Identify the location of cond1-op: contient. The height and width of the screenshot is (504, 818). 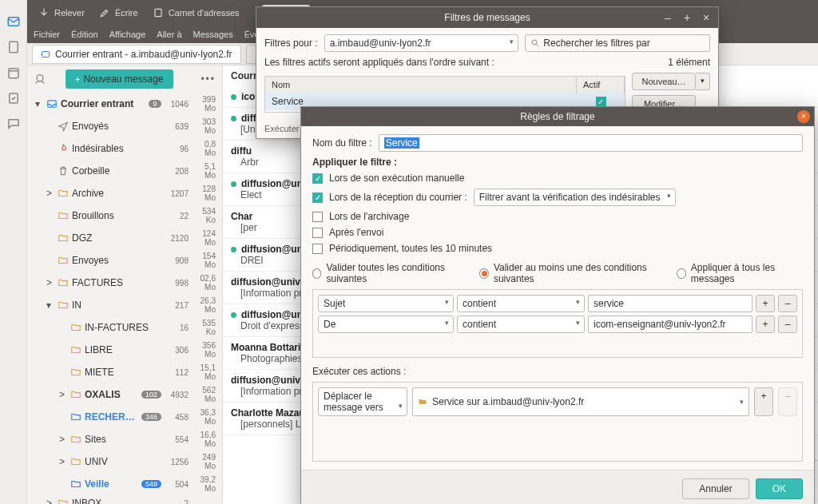
(521, 304).